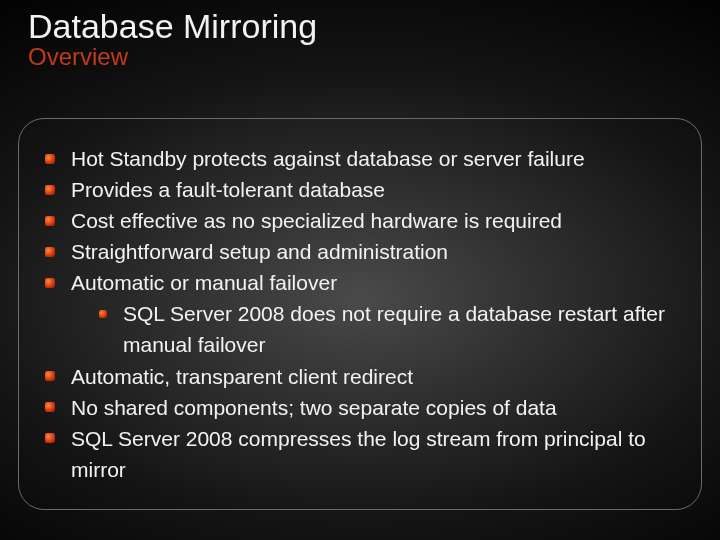 The image size is (720, 540). Describe the element at coordinates (360, 252) in the screenshot. I see `bullet-item: Straightforward setup and administration` at that location.